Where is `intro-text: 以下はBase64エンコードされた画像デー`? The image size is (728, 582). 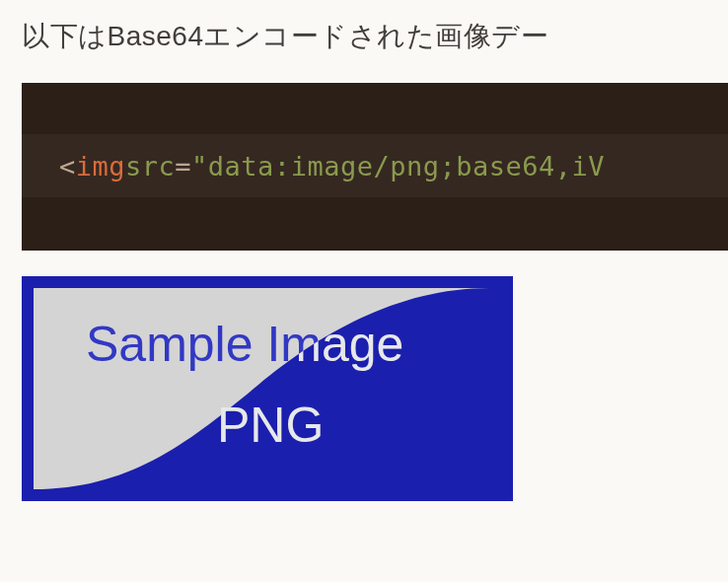
intro-text: 以下はBase64エンコードされた画像デー is located at coordinates (375, 36).